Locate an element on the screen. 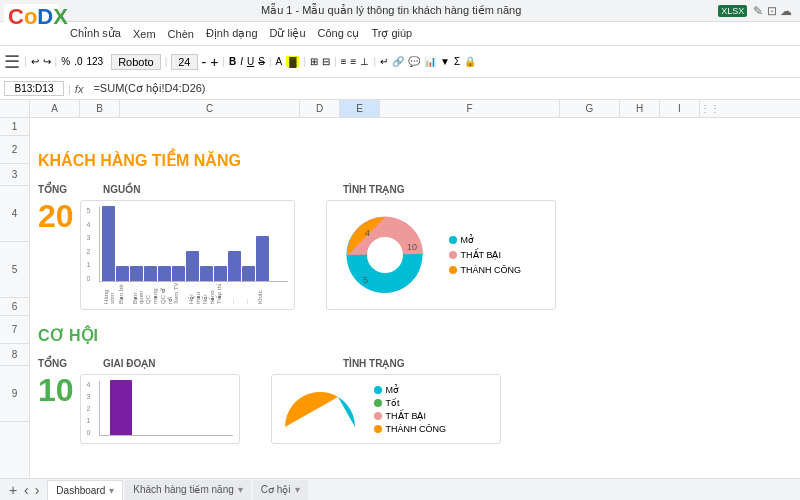 The height and width of the screenshot is (500, 800). toolbar-lock: 🔒 is located at coordinates (470, 62).